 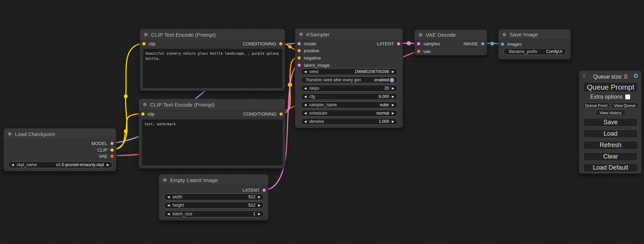 I want to click on drag-handle-icon: ⠿, so click(x=584, y=76).